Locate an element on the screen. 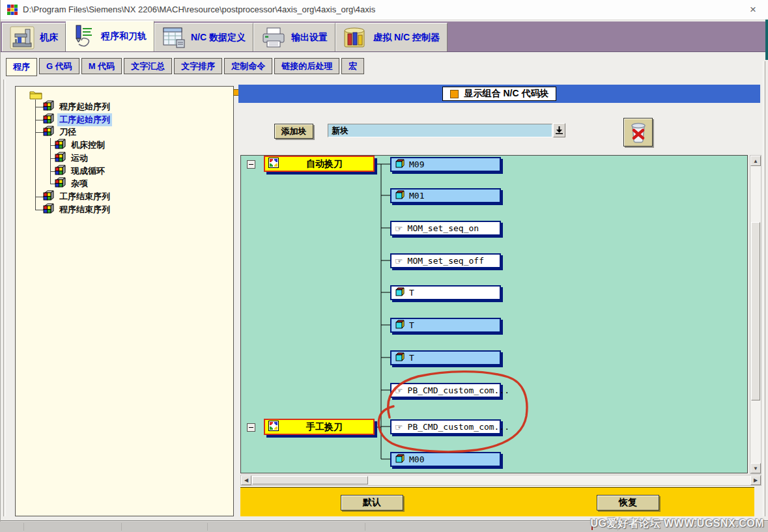 The image size is (768, 532). tree-item-label: 工序起始序列 is located at coordinates (85, 120).